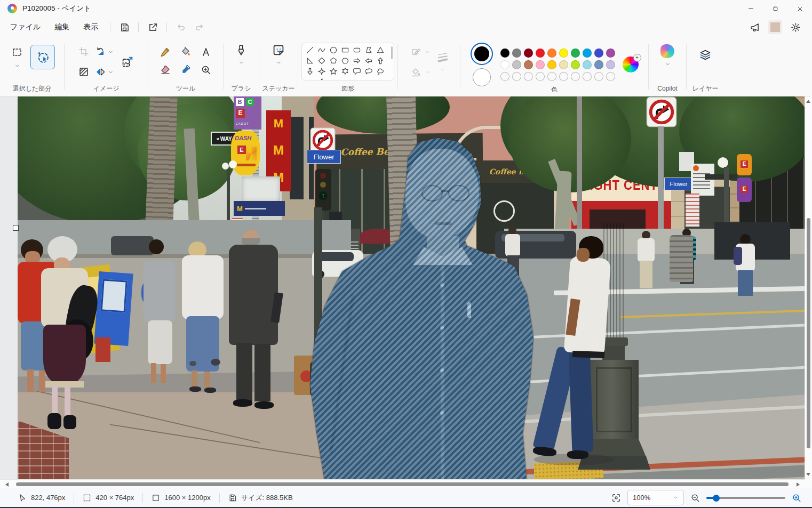 This screenshot has width=812, height=508. Describe the element at coordinates (100, 52) in the screenshot. I see `rotate-button` at that location.